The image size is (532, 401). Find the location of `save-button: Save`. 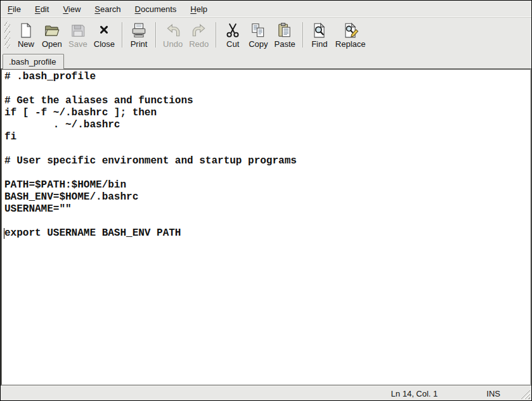

save-button: Save is located at coordinates (78, 35).